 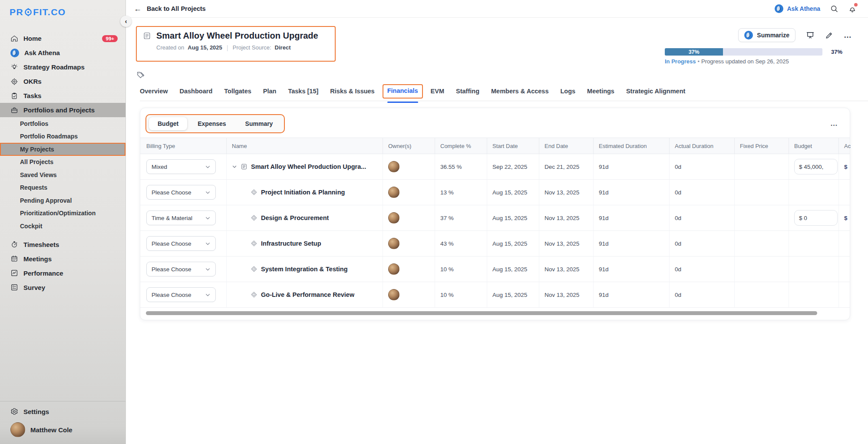 I want to click on task-name: Smart Alloy Wheel Production Upgra..., so click(x=299, y=167).